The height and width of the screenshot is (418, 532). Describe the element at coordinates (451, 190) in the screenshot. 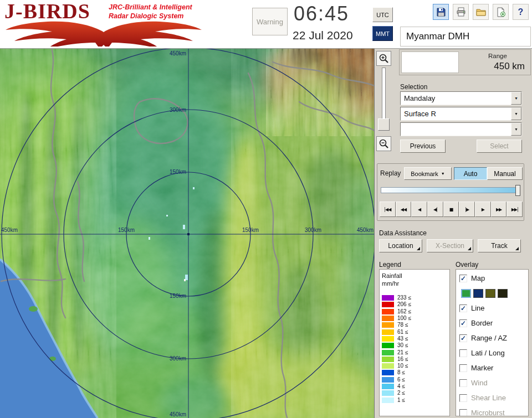

I see `replay-timeline-slider` at that location.